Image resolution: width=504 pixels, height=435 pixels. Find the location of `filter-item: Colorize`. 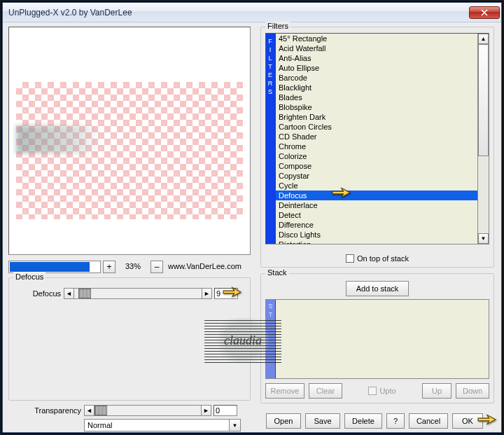

filter-item: Colorize is located at coordinates (377, 156).